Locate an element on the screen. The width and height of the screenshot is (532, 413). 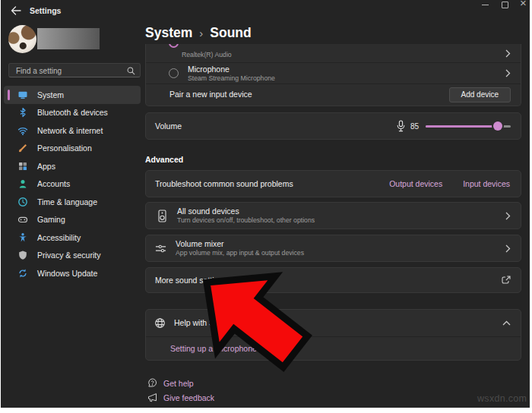
help-card: Help with Sound Setting up a microphone is located at coordinates (333, 335).